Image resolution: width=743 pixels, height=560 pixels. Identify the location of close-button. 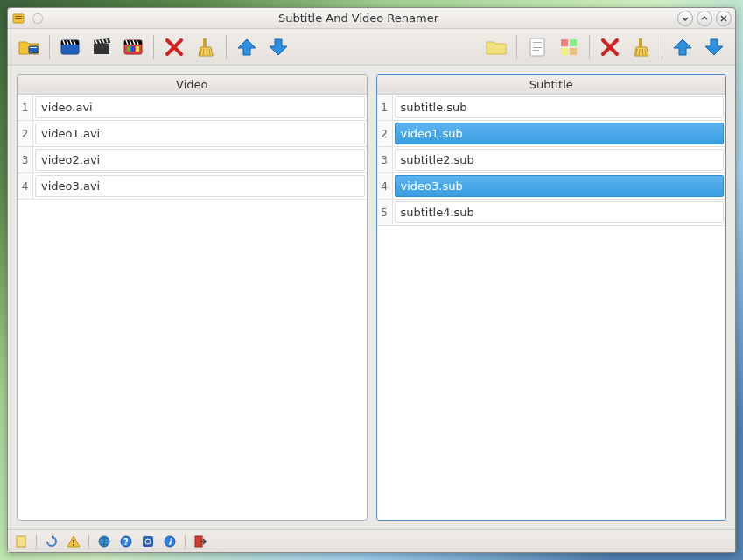
(724, 18).